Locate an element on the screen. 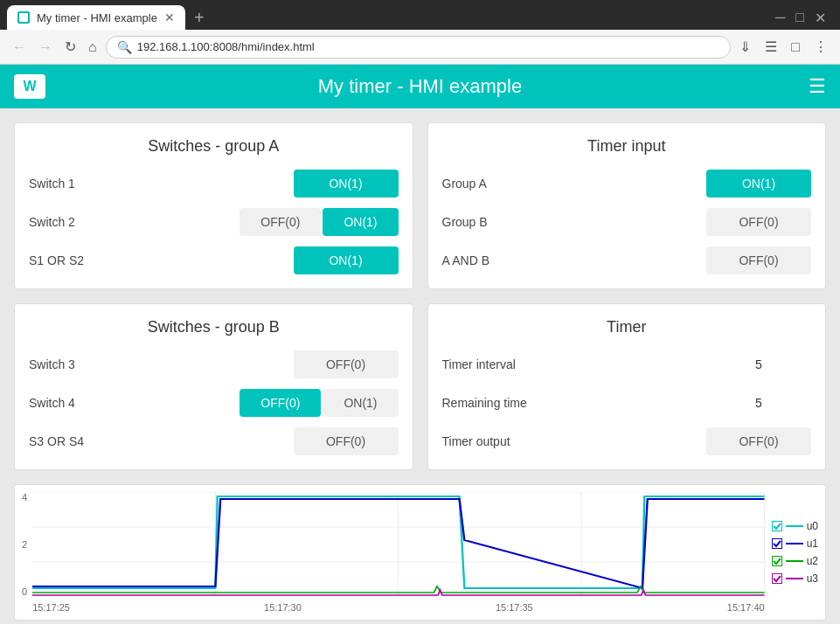 The height and width of the screenshot is (624, 840). switch4-on-button: ON(1) is located at coordinates (360, 403).